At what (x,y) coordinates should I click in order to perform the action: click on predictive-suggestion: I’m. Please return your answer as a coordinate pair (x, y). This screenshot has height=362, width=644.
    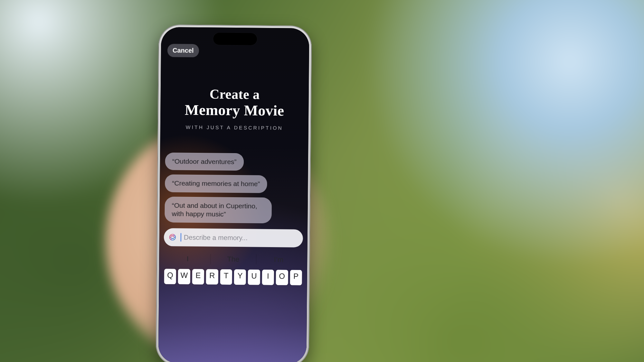
    Looking at the image, I should click on (279, 260).